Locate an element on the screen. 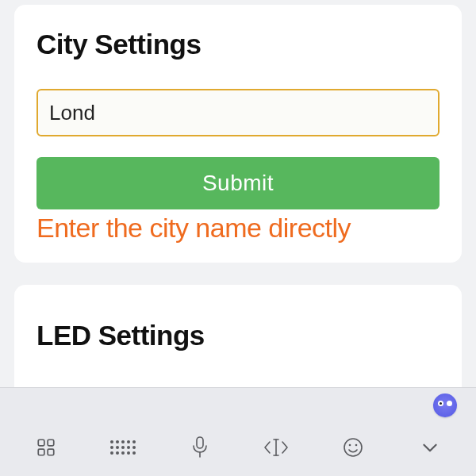 Image resolution: width=476 pixels, height=476 pixels. emoji-icon is located at coordinates (353, 447).